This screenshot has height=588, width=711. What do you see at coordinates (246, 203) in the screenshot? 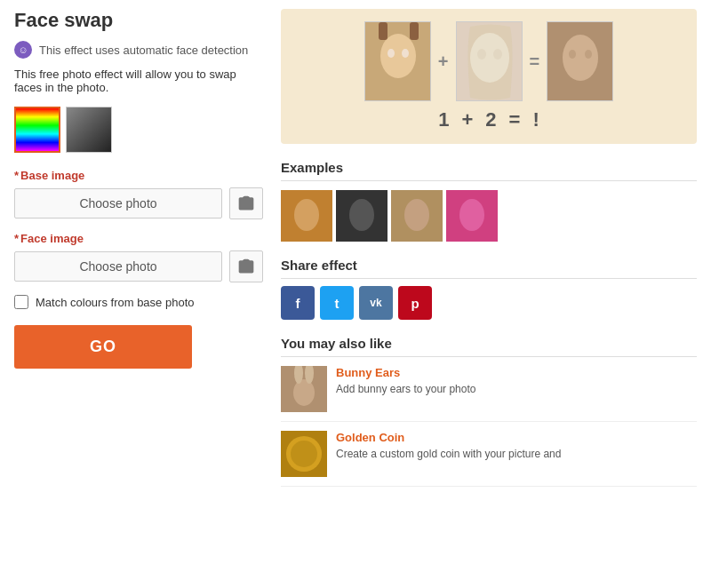
I see `camera-icon` at bounding box center [246, 203].